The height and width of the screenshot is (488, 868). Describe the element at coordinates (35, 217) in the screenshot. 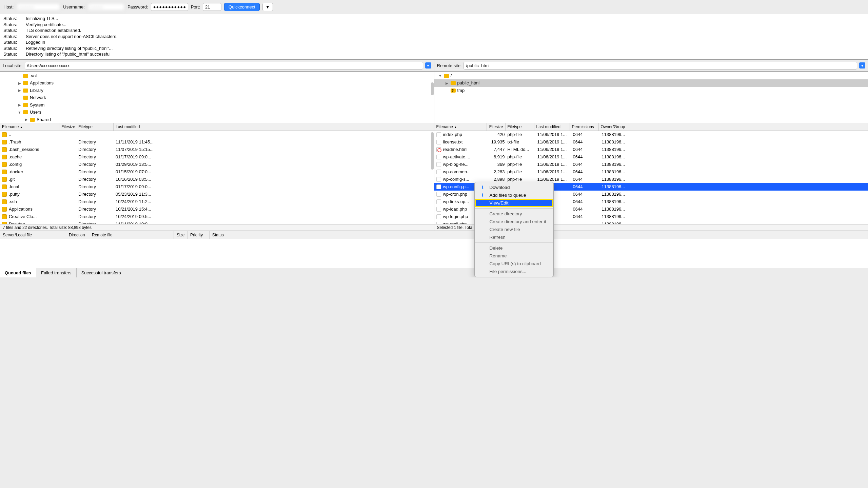

I see `file-name: Creative Clo...` at that location.